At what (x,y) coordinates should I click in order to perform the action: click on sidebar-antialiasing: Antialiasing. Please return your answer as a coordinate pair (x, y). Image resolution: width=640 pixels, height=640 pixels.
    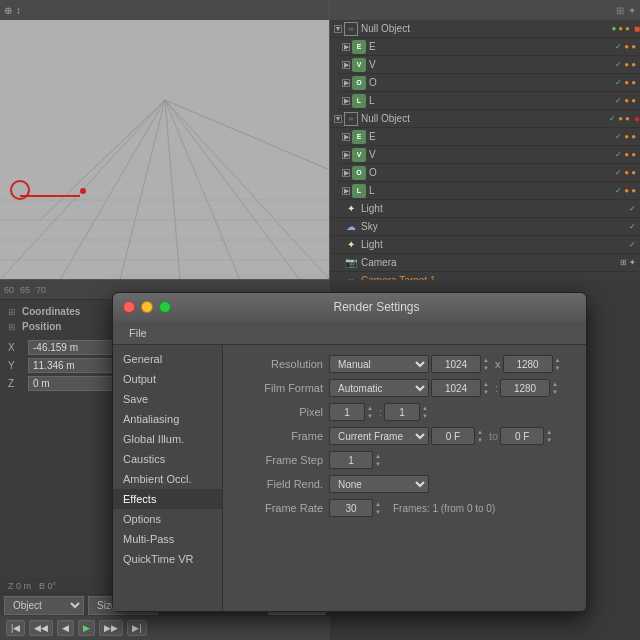
    Looking at the image, I should click on (168, 419).